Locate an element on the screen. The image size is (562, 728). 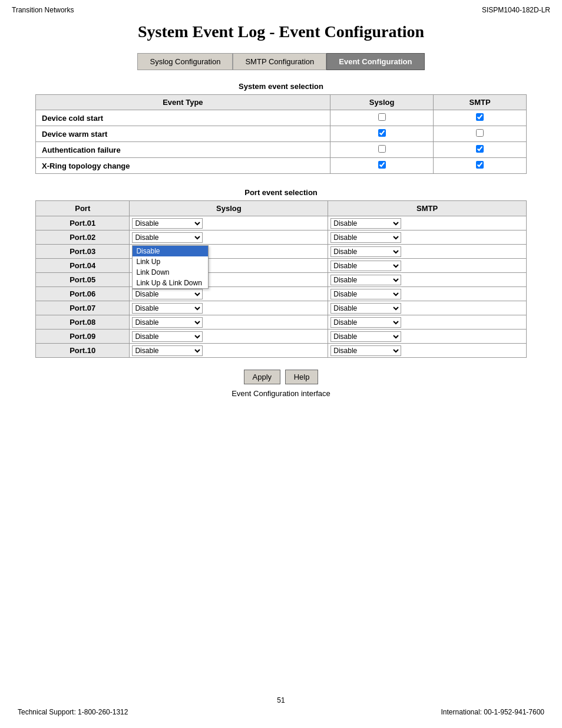
port-name-cell: Port.04 is located at coordinates (82, 266).